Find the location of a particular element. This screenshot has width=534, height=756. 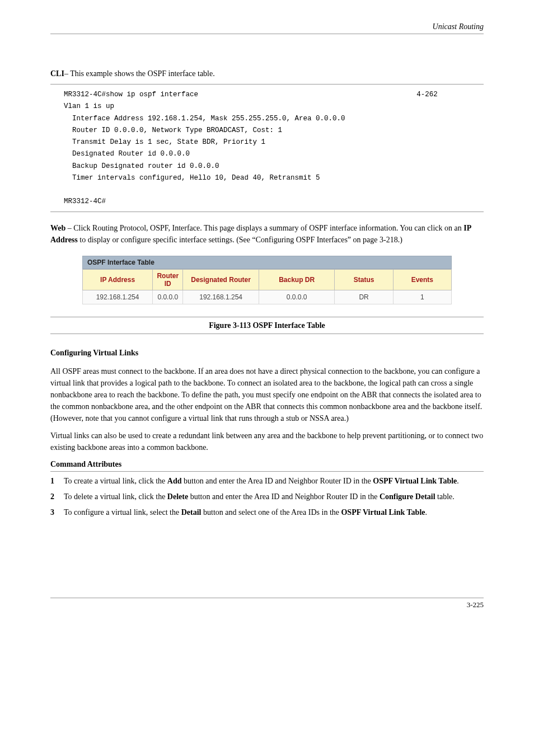

cli-heading: CLI is located at coordinates (57, 74).